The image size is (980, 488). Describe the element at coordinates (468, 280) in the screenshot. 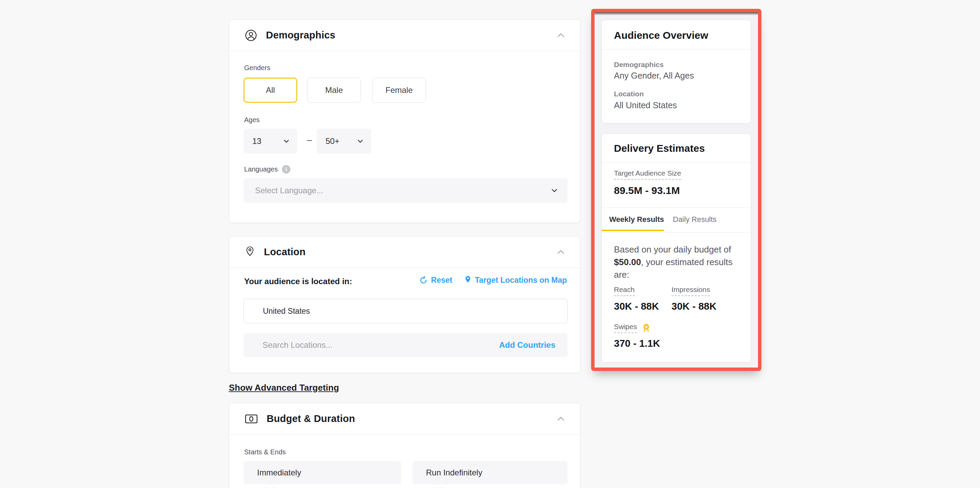

I see `map-pin-icon` at that location.